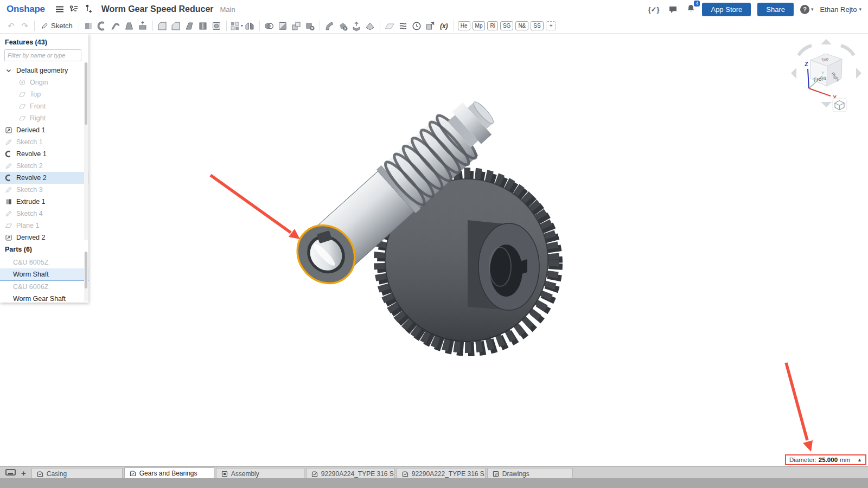 The image size is (868, 488). I want to click on tab-manager-icon, so click(11, 473).